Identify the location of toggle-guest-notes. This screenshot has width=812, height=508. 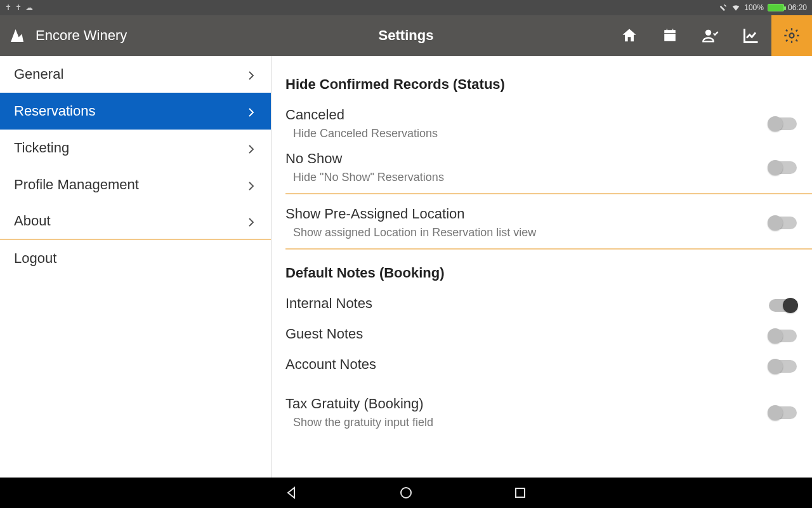
(783, 336).